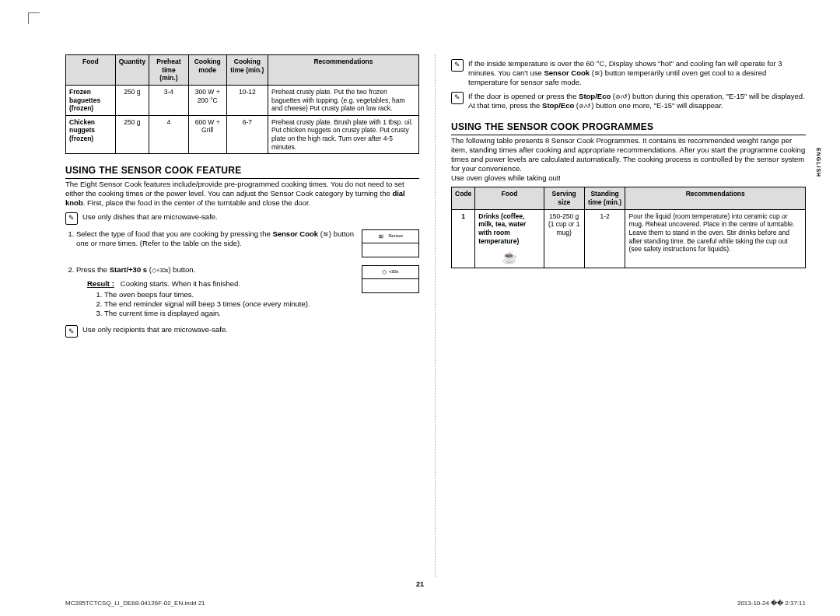 Image resolution: width=840 pixels, height=616 pixels. I want to click on programmes-intro: The following table presents 8 Sensor Co…, so click(628, 155).